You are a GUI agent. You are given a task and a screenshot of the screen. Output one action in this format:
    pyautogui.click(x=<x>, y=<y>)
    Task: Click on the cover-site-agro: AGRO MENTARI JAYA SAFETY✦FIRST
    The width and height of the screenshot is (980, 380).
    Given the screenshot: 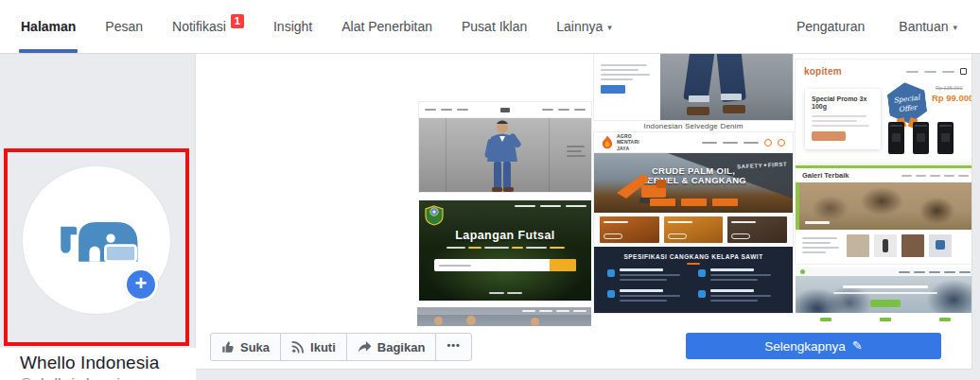 What is the action you would take?
    pyautogui.click(x=693, y=223)
    